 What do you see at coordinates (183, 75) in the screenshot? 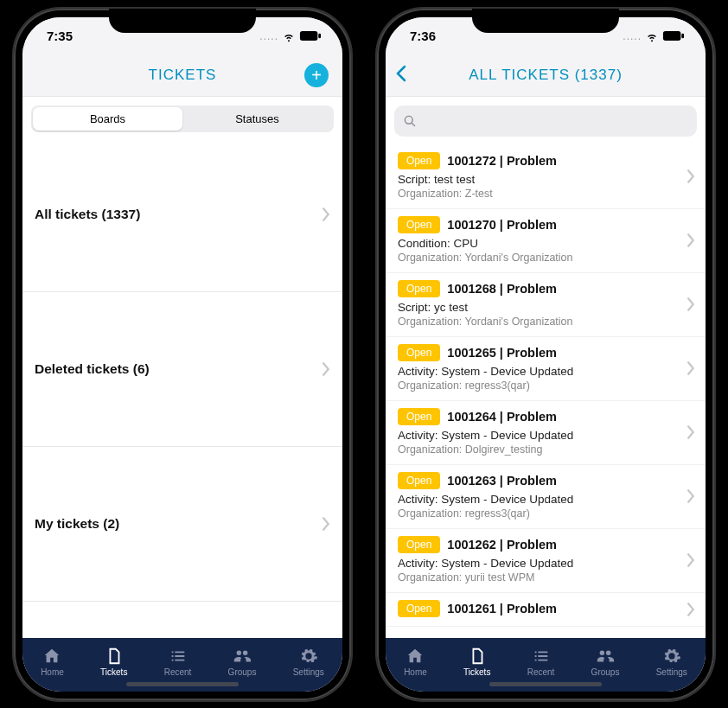
I see `page-title: TICKETS` at bounding box center [183, 75].